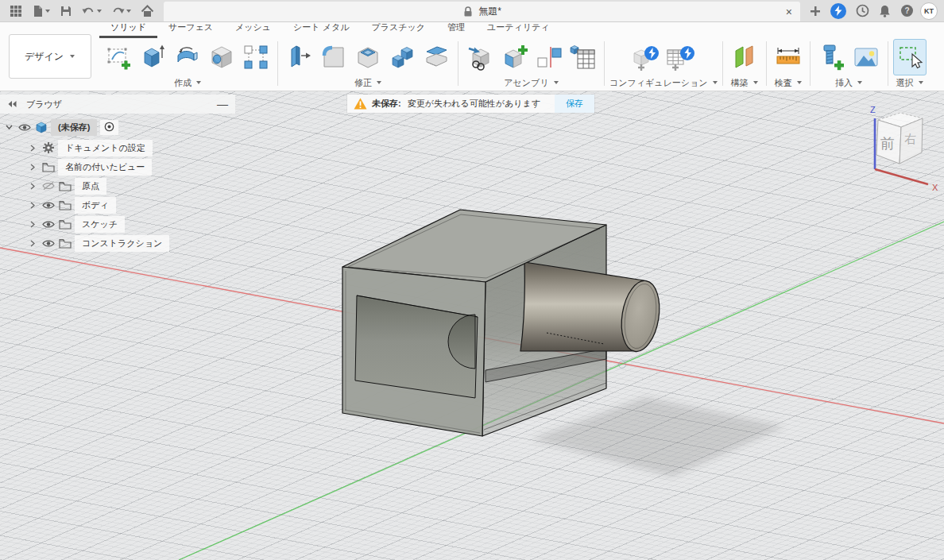  Describe the element at coordinates (745, 57) in the screenshot. I see `construct-plane-button` at that location.